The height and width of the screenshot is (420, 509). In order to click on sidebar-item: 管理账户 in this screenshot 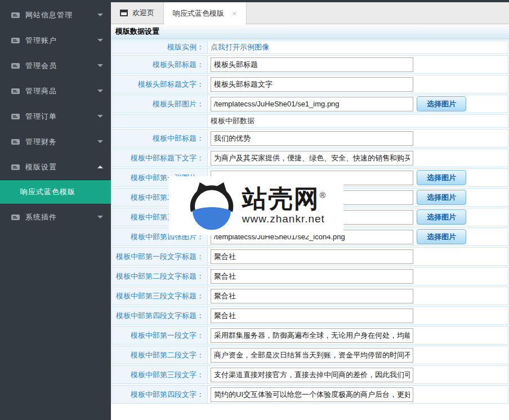, I will do `click(55, 41)`.